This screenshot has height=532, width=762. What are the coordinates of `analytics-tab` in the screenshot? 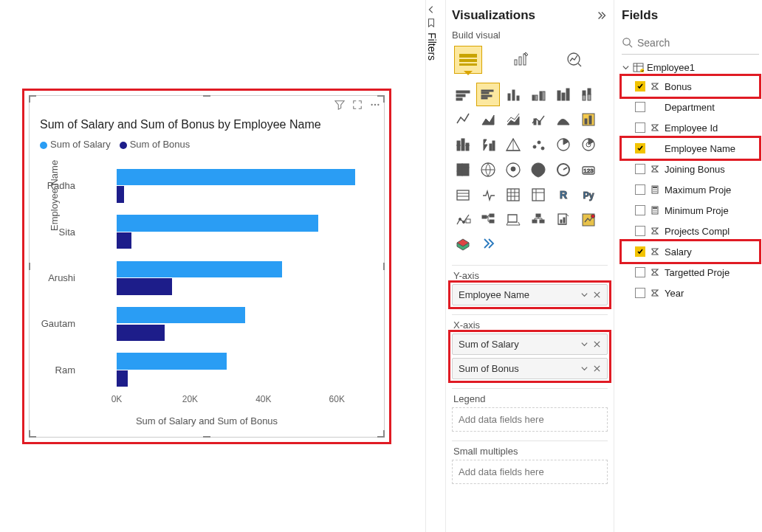 It's located at (574, 60).